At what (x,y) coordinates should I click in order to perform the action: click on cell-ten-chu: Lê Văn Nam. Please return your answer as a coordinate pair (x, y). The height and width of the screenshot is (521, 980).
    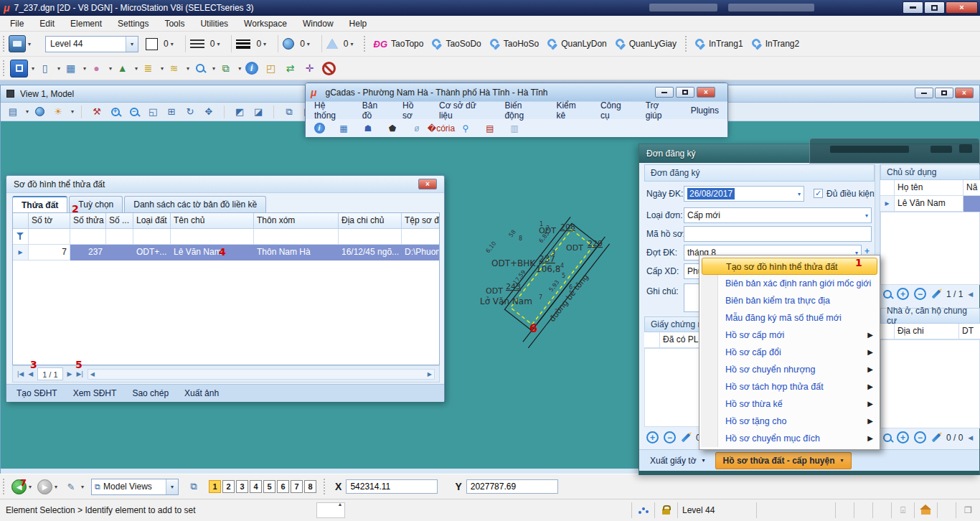
    Looking at the image, I should click on (212, 253).